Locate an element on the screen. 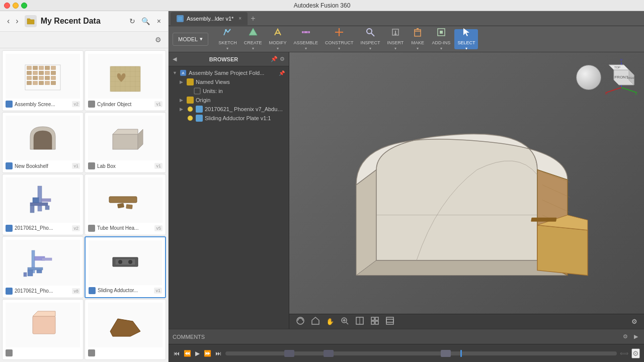 This screenshot has height=362, width=644. home-button is located at coordinates (315, 322).